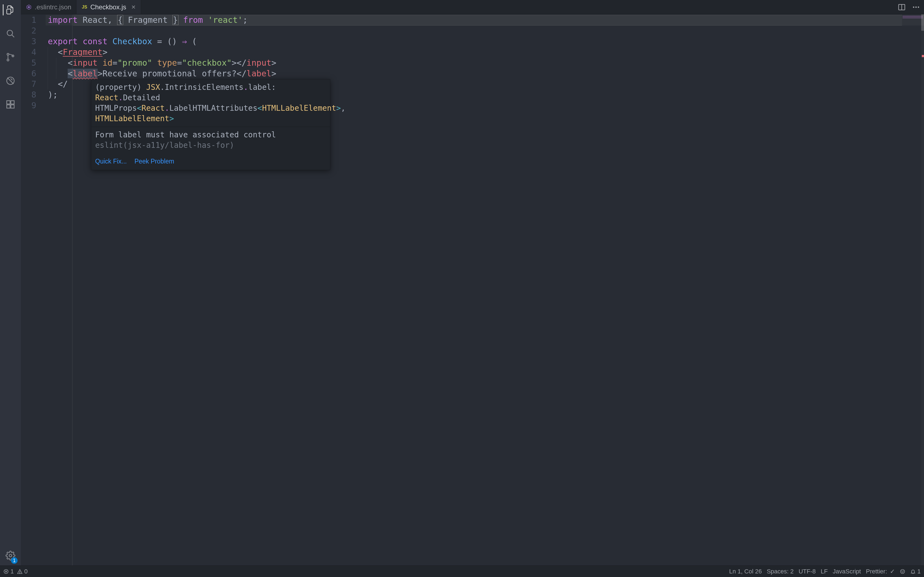 This screenshot has width=924, height=577. Describe the element at coordinates (824, 572) in the screenshot. I see `status-eol: LF` at that location.